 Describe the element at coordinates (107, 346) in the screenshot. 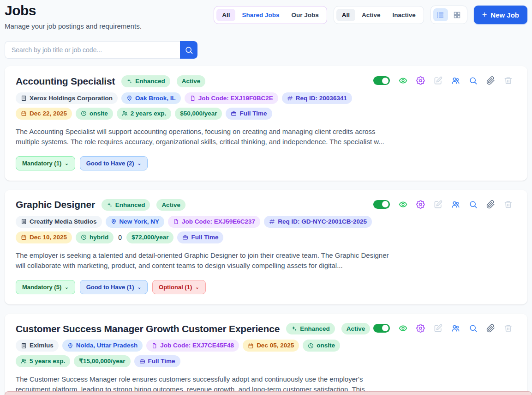

I see `badge-label: Noida, Uttar Pradesh` at that location.